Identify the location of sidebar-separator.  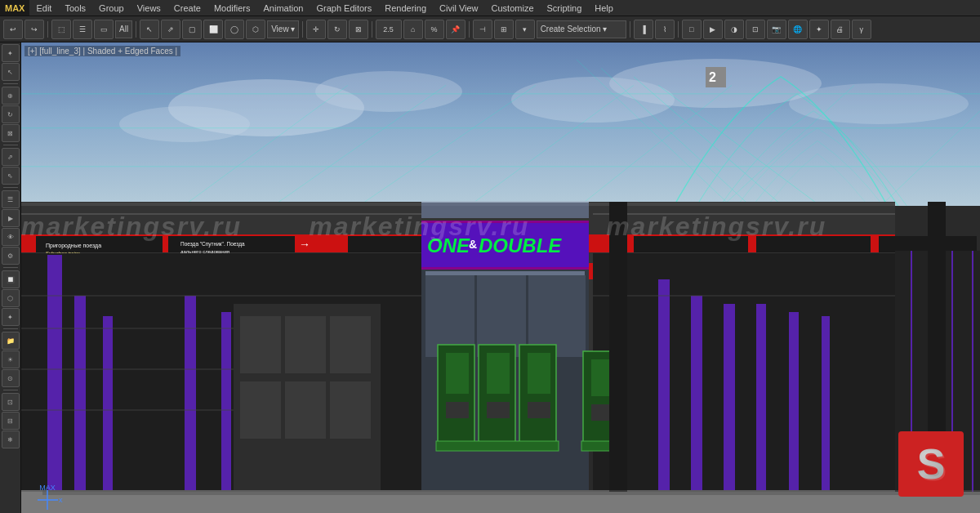
(11, 83).